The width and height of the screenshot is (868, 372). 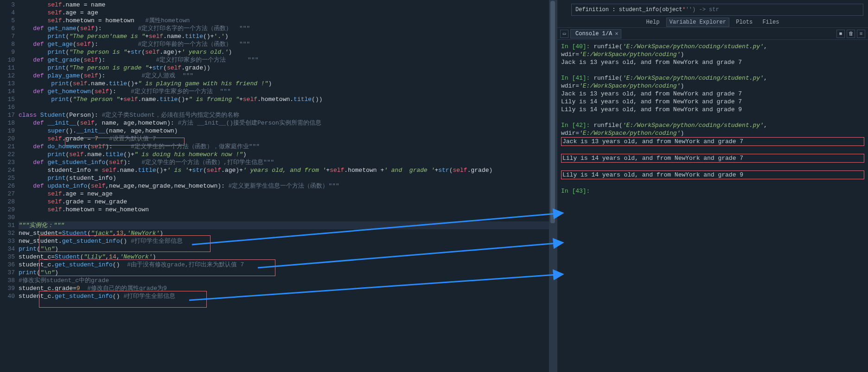 I want to click on code-line: #修改实例student_c中的grade, so click(x=284, y=281).